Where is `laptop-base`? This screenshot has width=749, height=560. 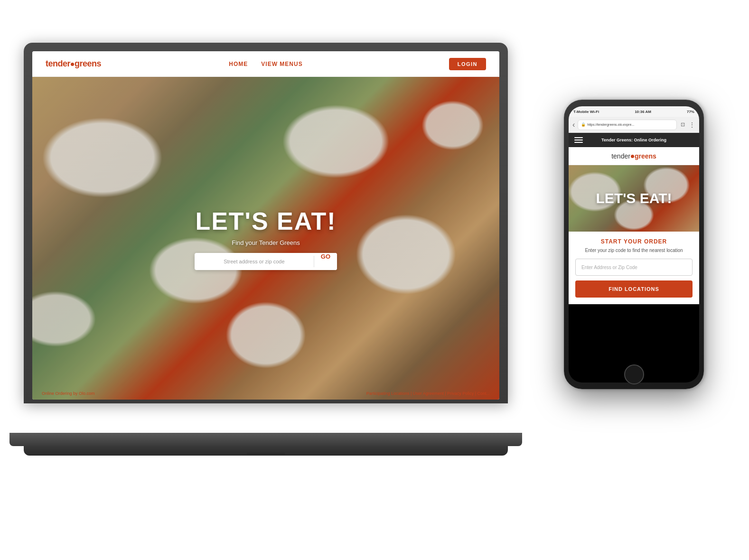 laptop-base is located at coordinates (266, 439).